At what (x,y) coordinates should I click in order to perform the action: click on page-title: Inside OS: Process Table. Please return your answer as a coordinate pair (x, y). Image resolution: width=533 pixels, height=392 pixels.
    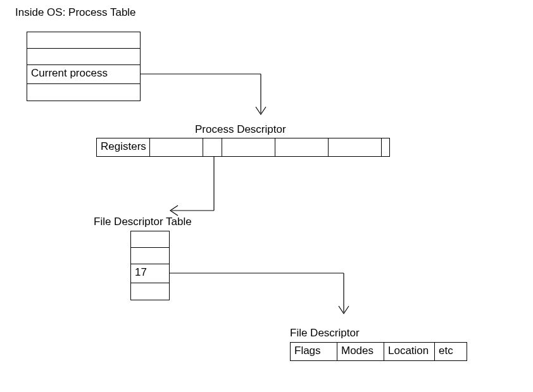
    Looking at the image, I should click on (76, 13).